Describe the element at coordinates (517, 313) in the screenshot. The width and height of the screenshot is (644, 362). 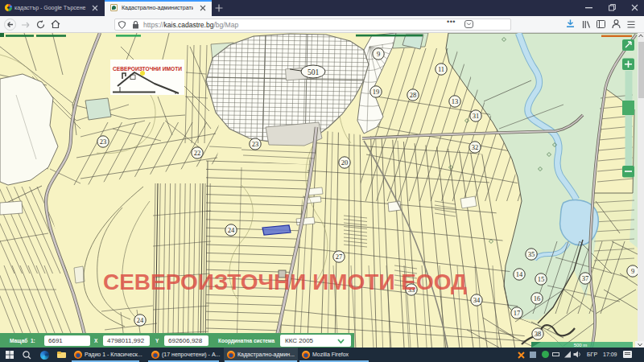
I see `svg-text: 17` at that location.